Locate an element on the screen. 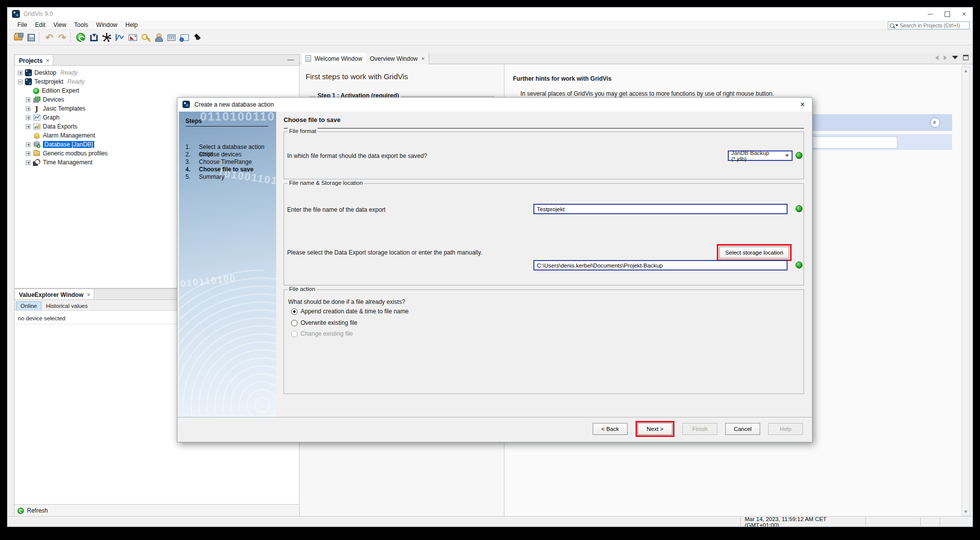 This screenshot has width=980, height=540. check-icon: ✓ is located at coordinates (36, 91).